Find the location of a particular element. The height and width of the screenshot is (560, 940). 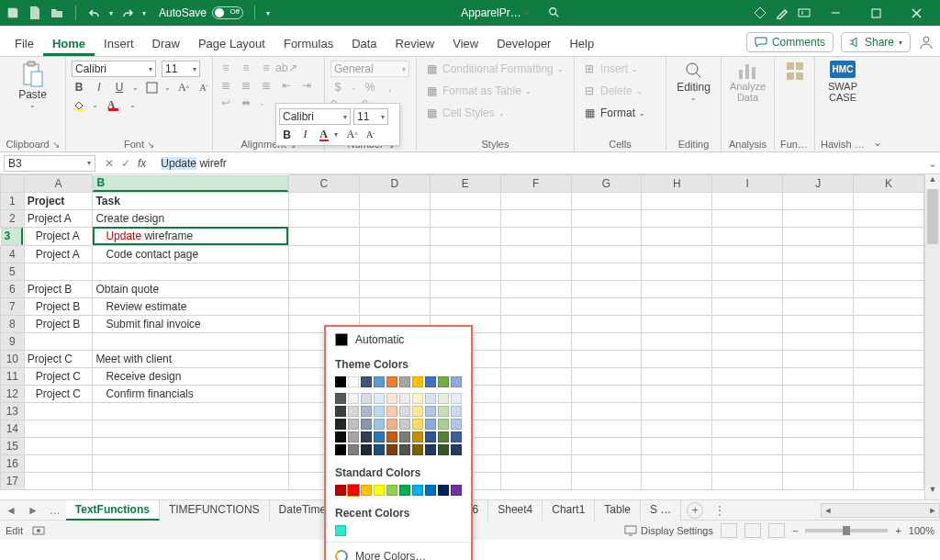

tab-file: File is located at coordinates (24, 42).